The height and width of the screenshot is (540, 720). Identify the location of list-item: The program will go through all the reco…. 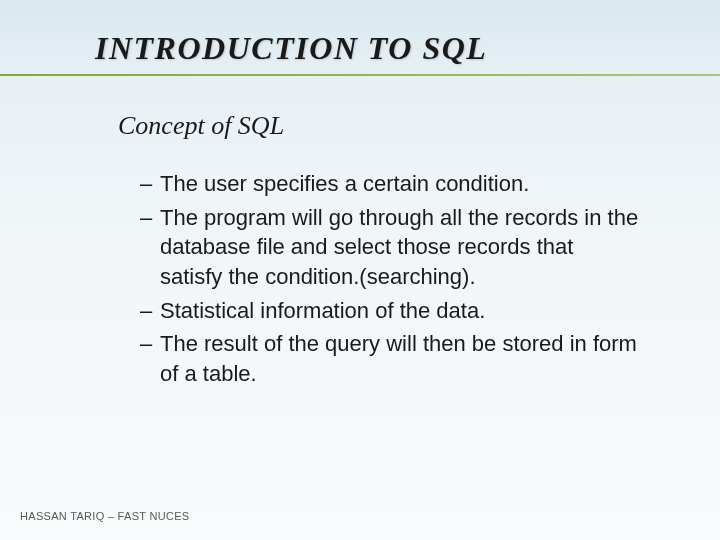
(390, 248).